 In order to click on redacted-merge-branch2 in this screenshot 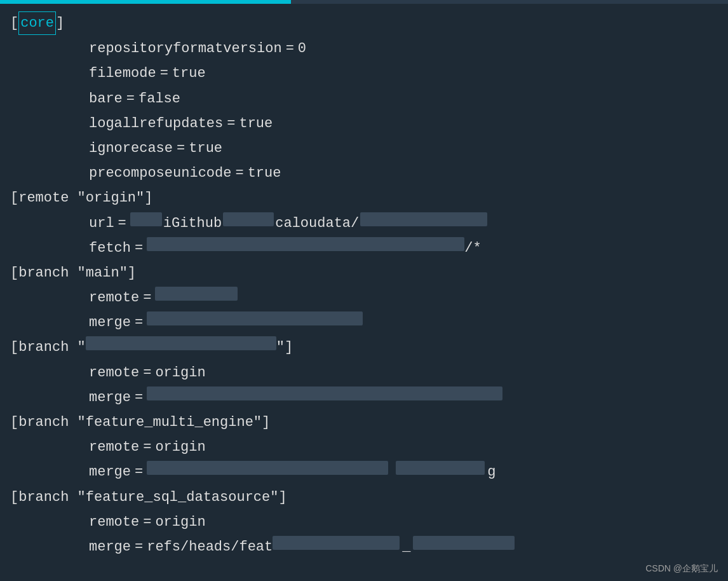, I will do `click(325, 393)`.